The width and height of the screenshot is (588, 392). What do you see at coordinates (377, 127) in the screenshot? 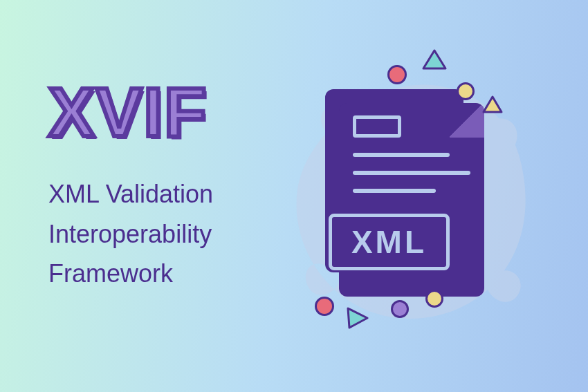
I see `document-header-box` at bounding box center [377, 127].